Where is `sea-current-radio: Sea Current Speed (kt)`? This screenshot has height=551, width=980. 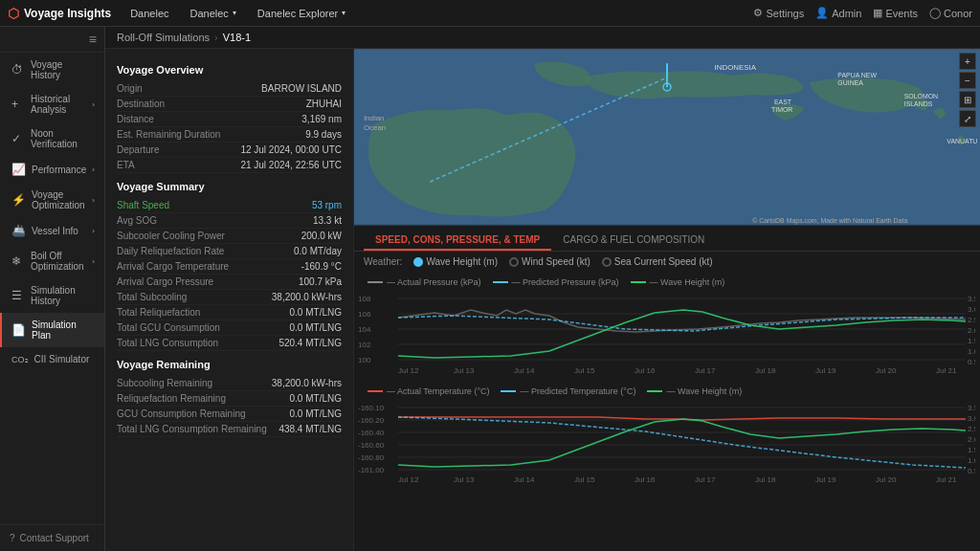 sea-current-radio: Sea Current Speed (kt) is located at coordinates (657, 262).